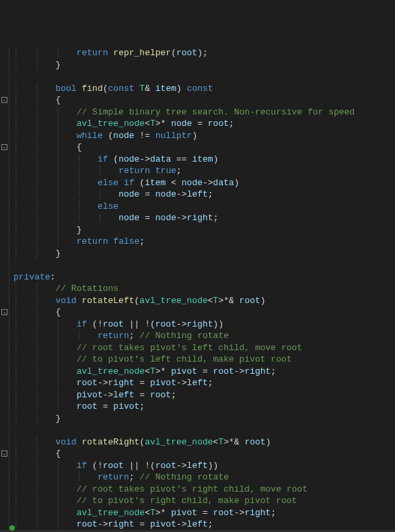 The width and height of the screenshot is (395, 532). What do you see at coordinates (205, 171) in the screenshot?
I see `code-line: ┊ ┊ ┊ ┊ ┊ return true;` at bounding box center [205, 171].